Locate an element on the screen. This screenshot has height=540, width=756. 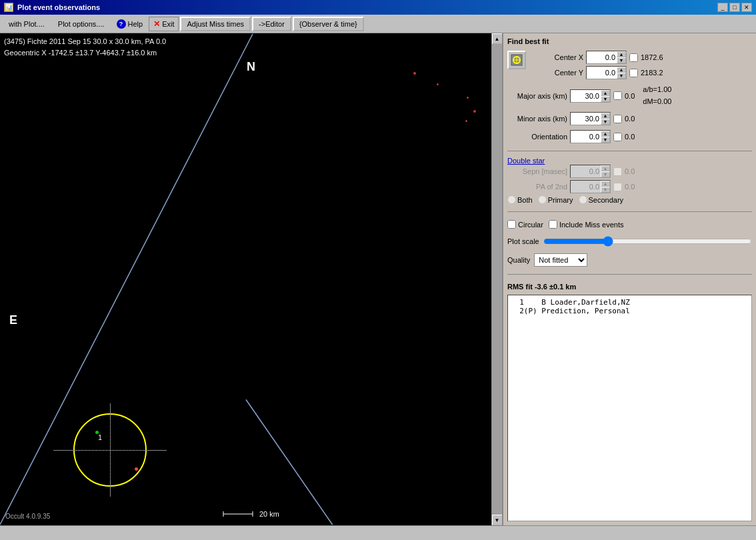
center-x-up: ▲ is located at coordinates (621, 55).